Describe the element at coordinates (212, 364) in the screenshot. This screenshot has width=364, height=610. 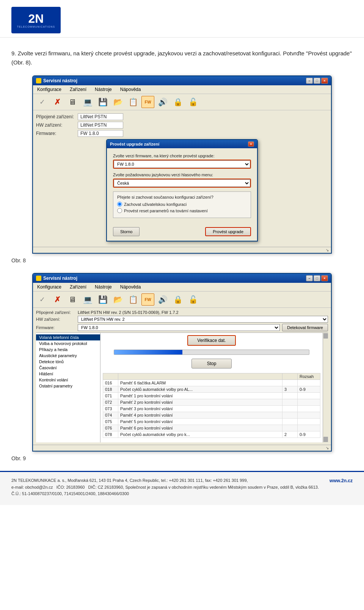
I see `stop-button: Stop` at that location.